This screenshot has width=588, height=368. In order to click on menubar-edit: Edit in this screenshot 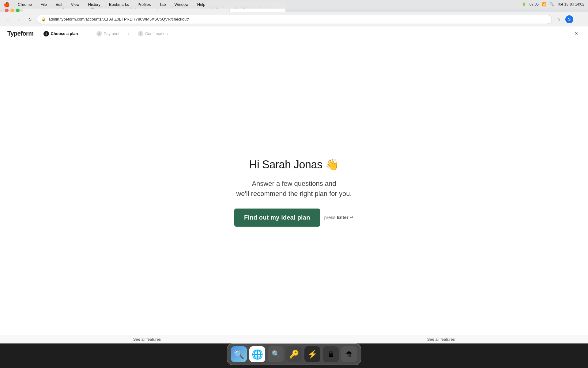, I will do `click(59, 4)`.